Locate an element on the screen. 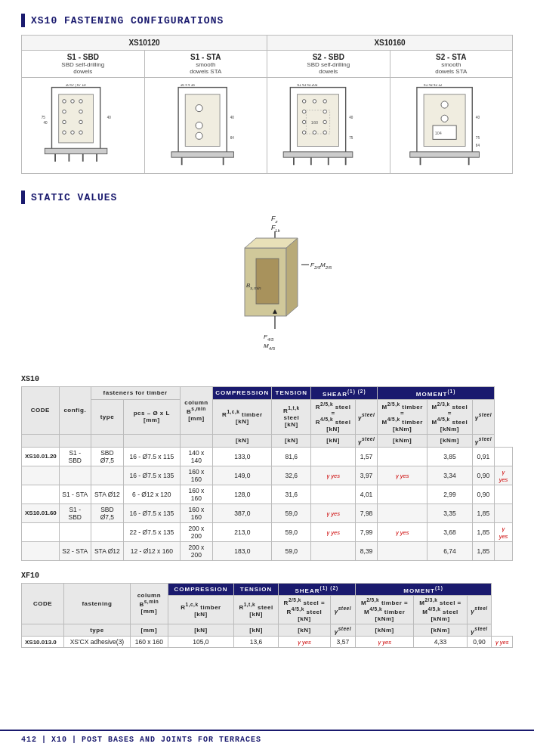 Image resolution: width=534 pixels, height=756 pixels. svg-text: M2/5 is located at coordinates (326, 266).